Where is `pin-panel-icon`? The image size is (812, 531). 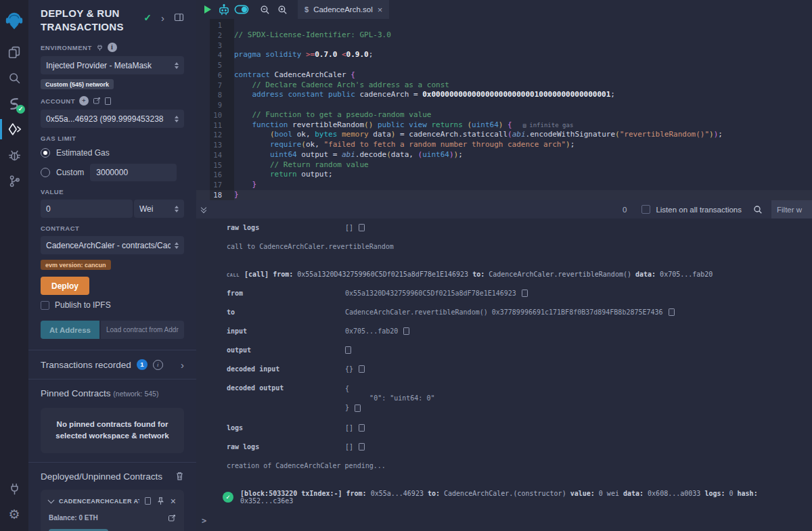 pin-panel-icon is located at coordinates (179, 18).